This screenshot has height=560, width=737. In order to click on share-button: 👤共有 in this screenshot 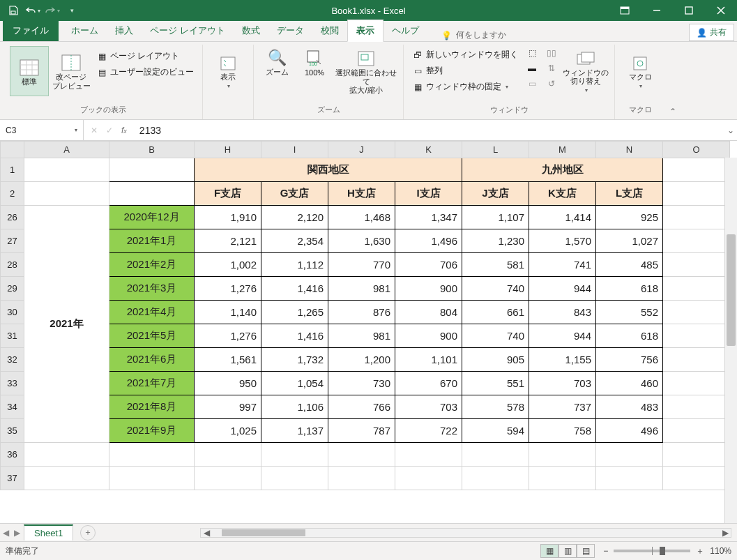, I will do `click(711, 32)`.